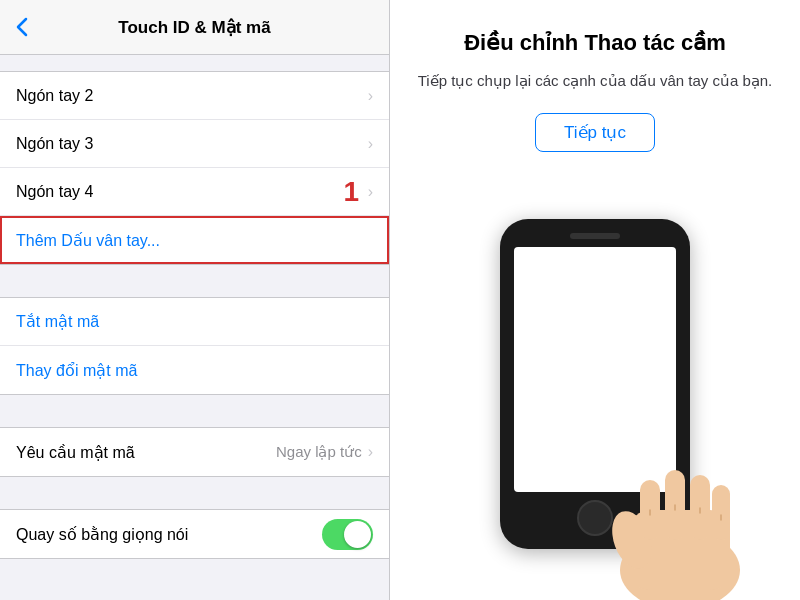 Image resolution: width=800 pixels, height=600 pixels. I want to click on hand-illustration, so click(680, 505).